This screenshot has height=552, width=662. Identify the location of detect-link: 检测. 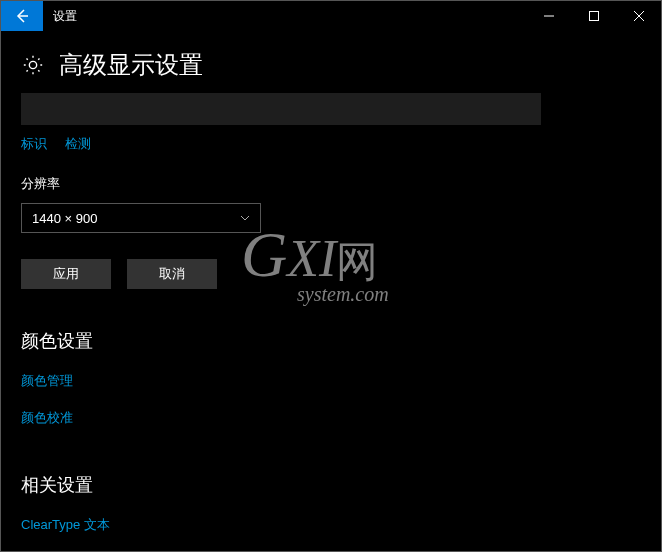
(78, 144).